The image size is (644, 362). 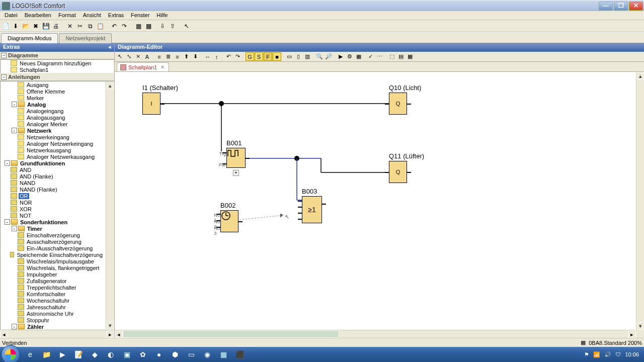 I want to click on cut-icon: ✂, so click(x=80, y=26).